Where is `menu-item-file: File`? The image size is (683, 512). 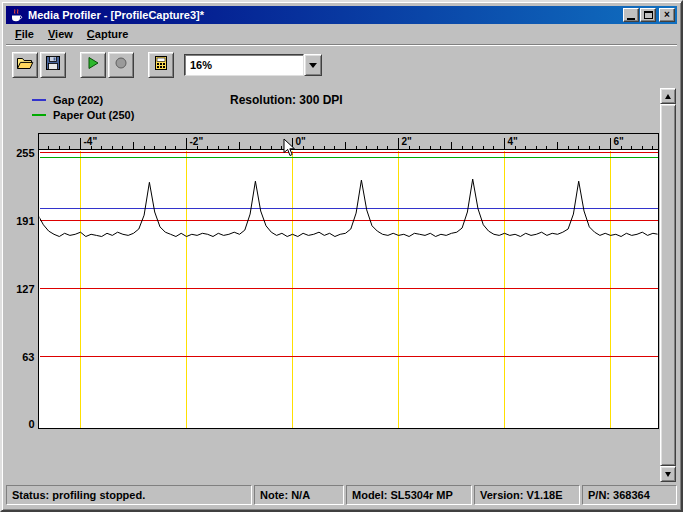 menu-item-file: File is located at coordinates (24, 34).